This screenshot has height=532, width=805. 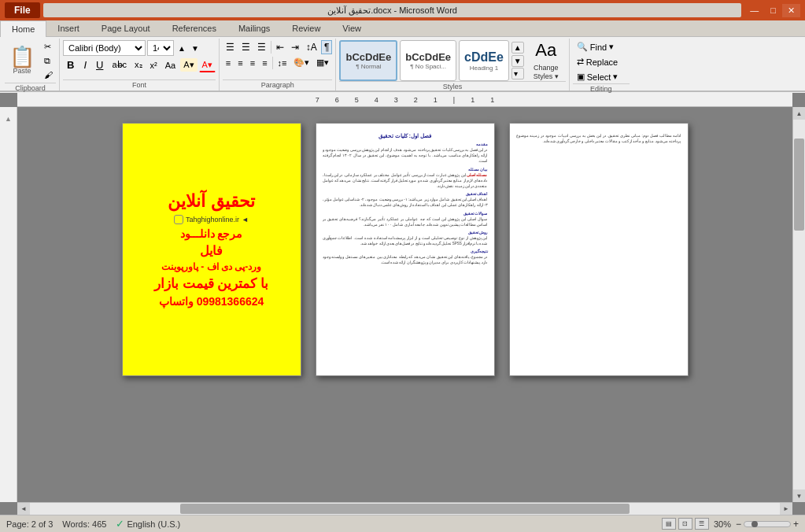 I want to click on tab-page-layout: Page Layout, so click(x=126, y=28).